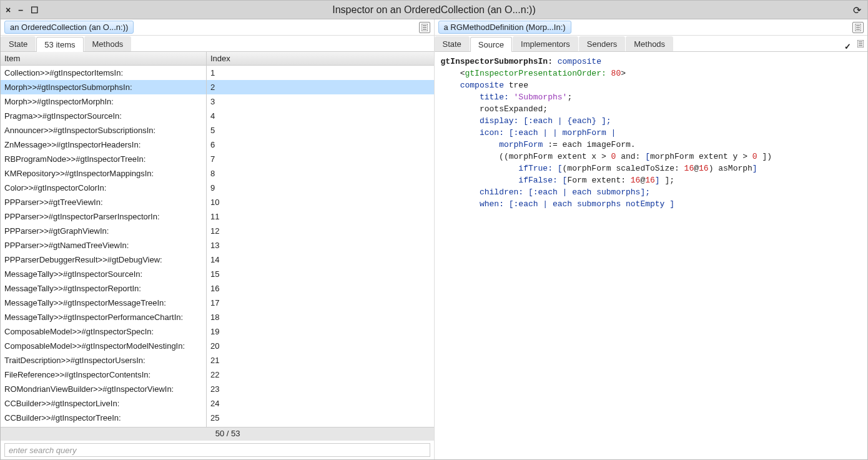  What do you see at coordinates (320, 59) in the screenshot?
I see `col-index-header: Index` at bounding box center [320, 59].